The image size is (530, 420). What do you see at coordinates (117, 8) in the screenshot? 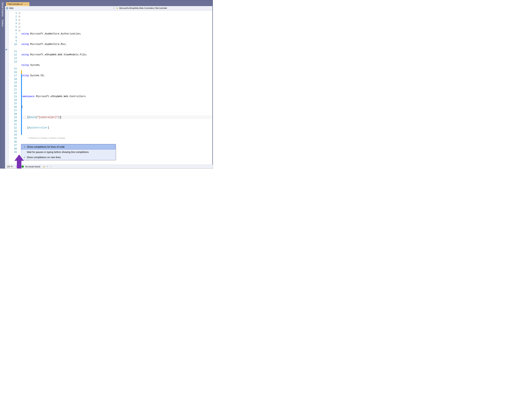
I see `class-icon` at bounding box center [117, 8].